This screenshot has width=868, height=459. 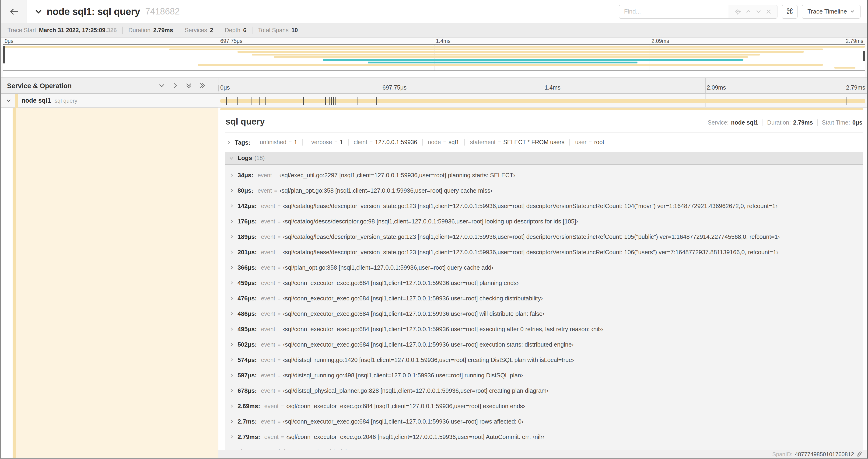 What do you see at coordinates (790, 11) in the screenshot?
I see `keyboard-shortcuts-button: ⌘` at bounding box center [790, 11].